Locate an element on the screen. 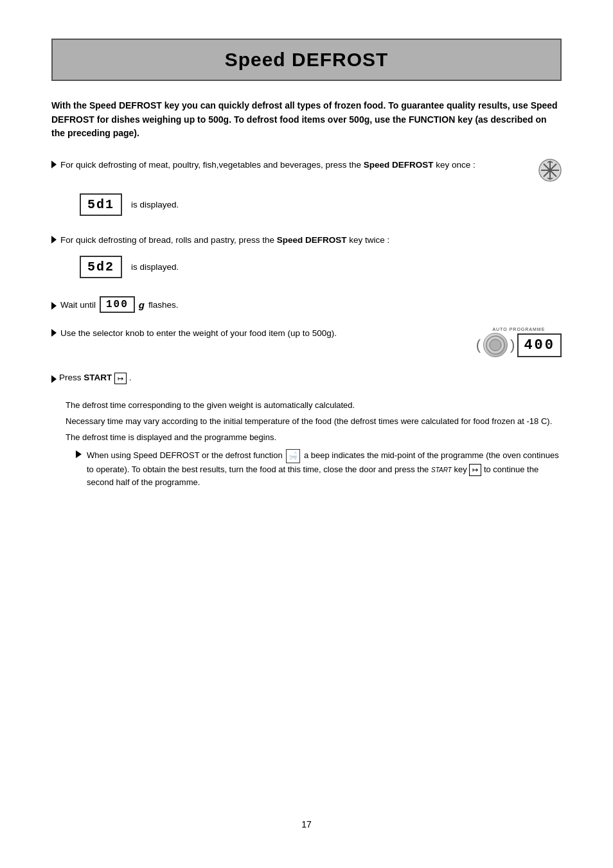 This screenshot has width=613, height=868. selector-knob is located at coordinates (495, 345).